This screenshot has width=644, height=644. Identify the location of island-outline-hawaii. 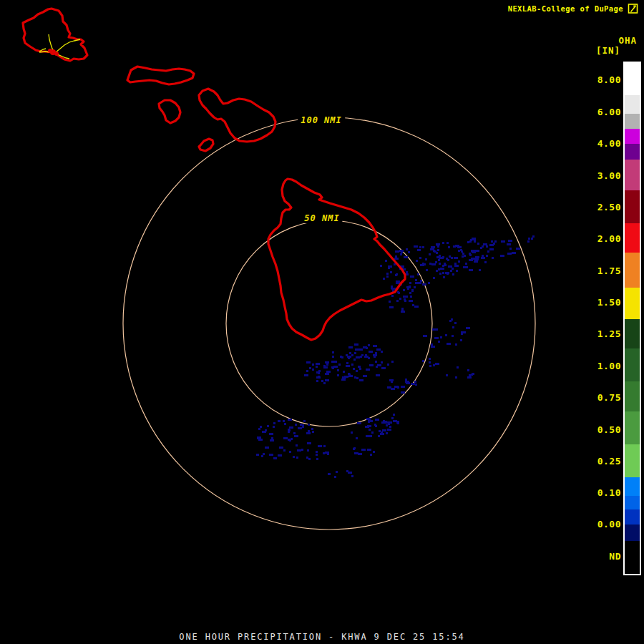
(336, 259).